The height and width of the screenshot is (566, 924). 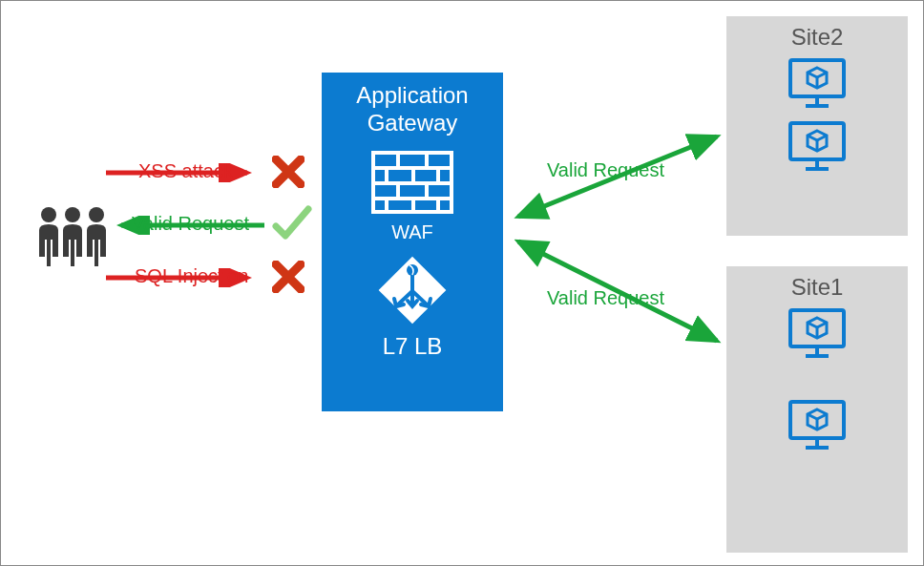 What do you see at coordinates (412, 182) in the screenshot?
I see `firewall-icon` at bounding box center [412, 182].